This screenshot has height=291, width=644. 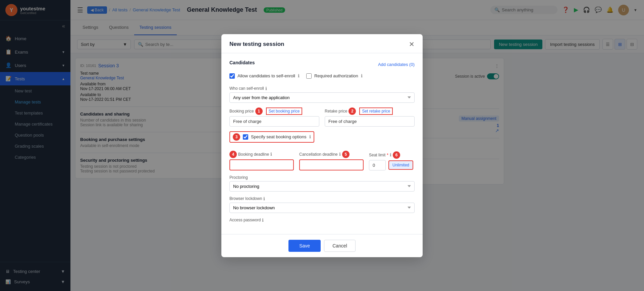 I want to click on unlimited-button: Unlimited, so click(x=401, y=165).